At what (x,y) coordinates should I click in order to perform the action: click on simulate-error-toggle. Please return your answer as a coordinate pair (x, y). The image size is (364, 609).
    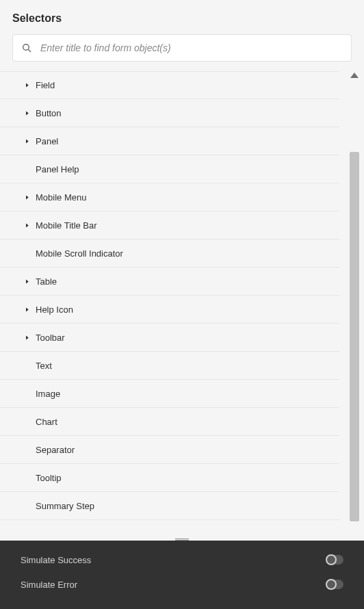
    Looking at the image, I should click on (335, 584).